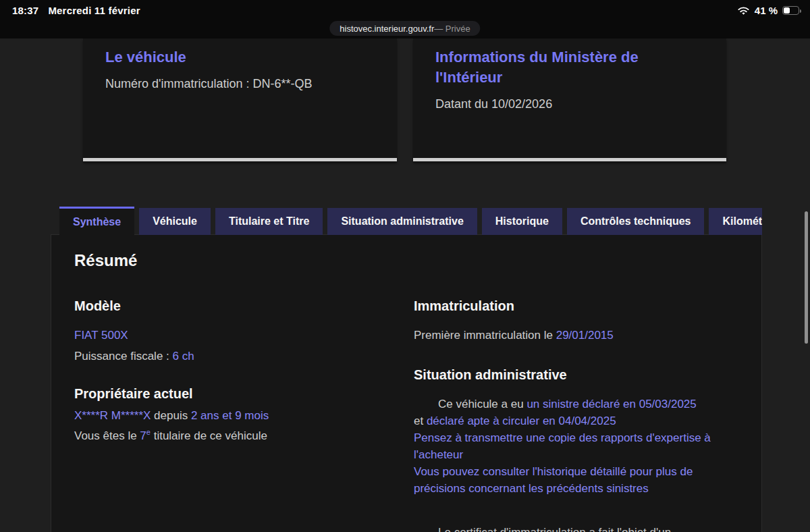  I want to click on tab-historique: Historique, so click(522, 221).